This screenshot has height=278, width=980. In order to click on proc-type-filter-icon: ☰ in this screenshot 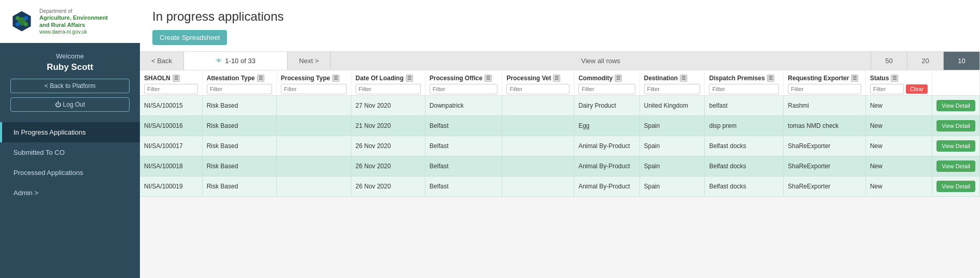, I will do `click(336, 78)`.